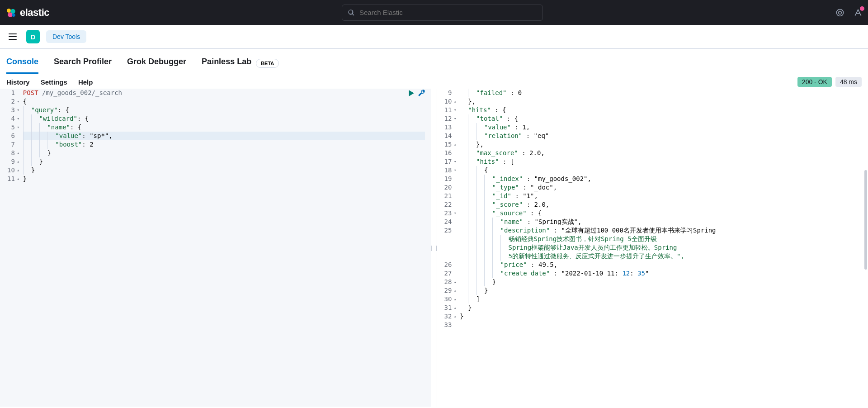 This screenshot has height=408, width=868. What do you see at coordinates (13, 37) in the screenshot?
I see `hamburger-icon` at bounding box center [13, 37].